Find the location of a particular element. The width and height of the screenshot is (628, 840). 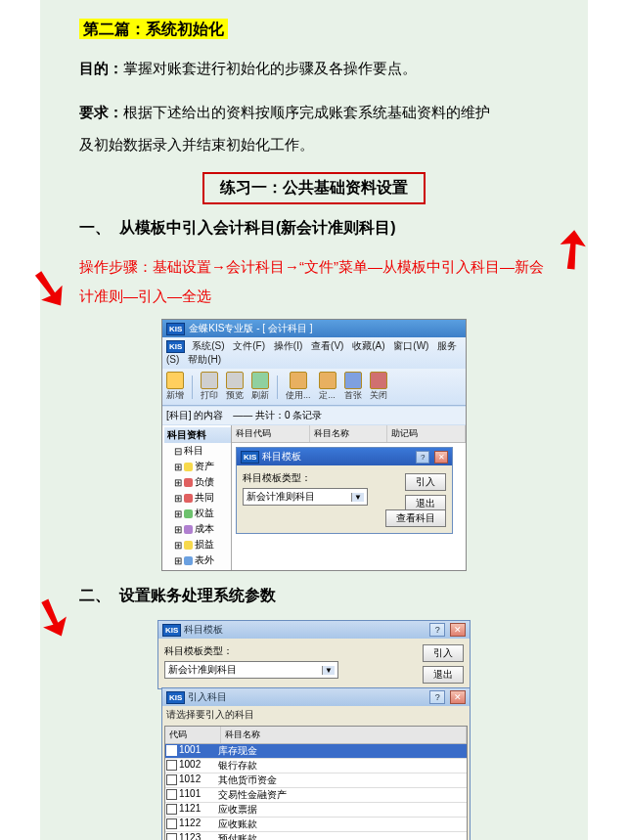

toolbar-refresh-button: 刷新 is located at coordinates (260, 387).